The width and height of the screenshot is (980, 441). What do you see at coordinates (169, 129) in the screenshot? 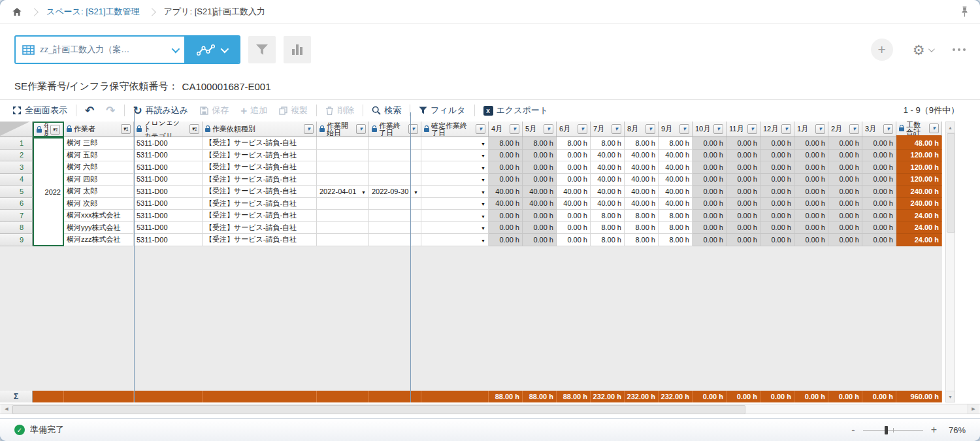
I see `column-header-project_category: プロジェクト カテゴリ` at bounding box center [169, 129].